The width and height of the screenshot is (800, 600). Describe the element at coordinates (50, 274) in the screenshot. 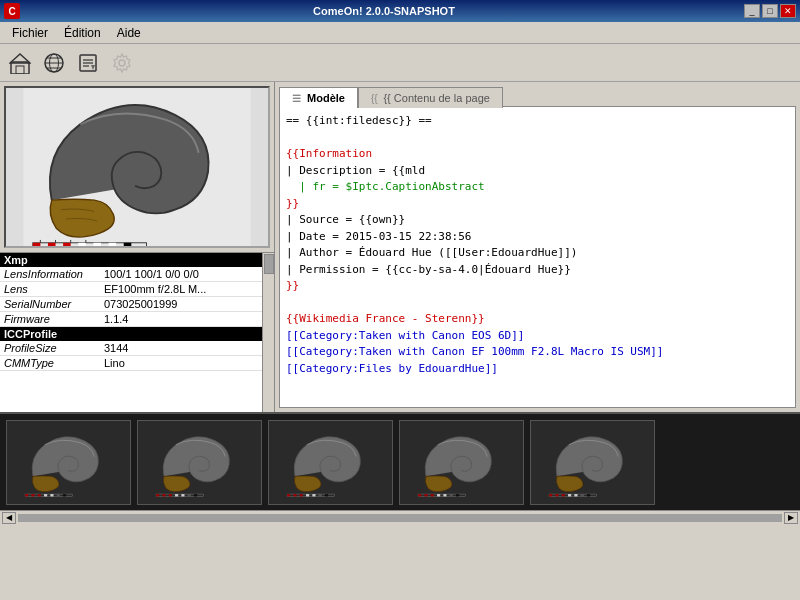

I see `meta-key: LensInformation` at that location.